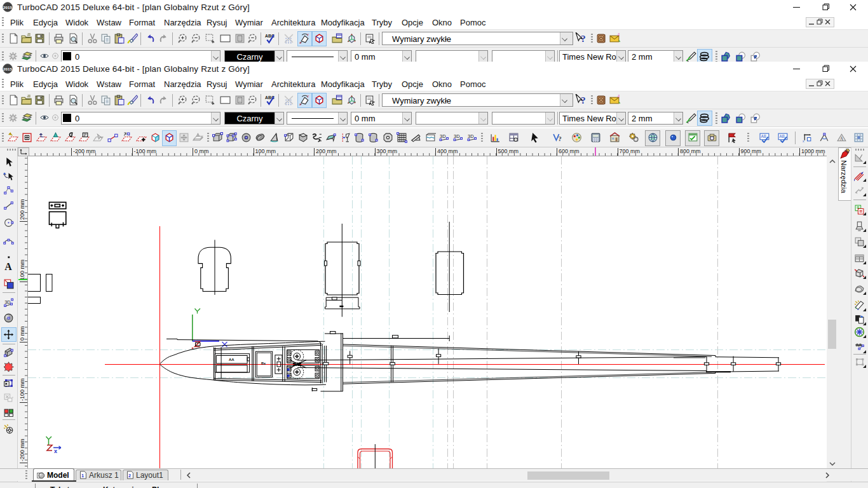  Describe the element at coordinates (56, 451) in the screenshot. I see `svg-text: x` at that location.